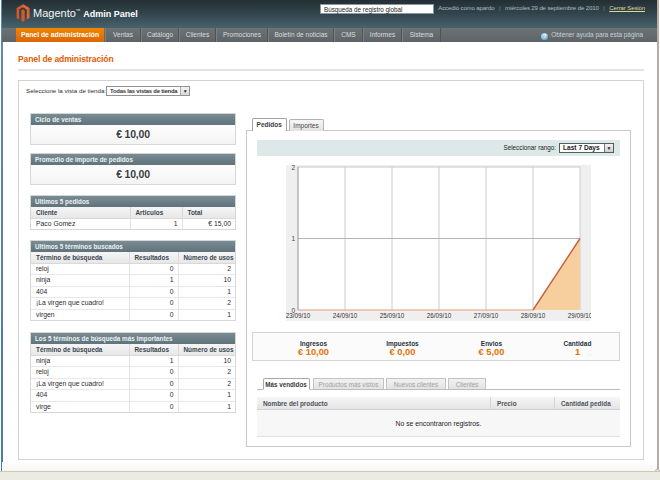 The height and width of the screenshot is (480, 660). What do you see at coordinates (392, 316) in the screenshot?
I see `svg-text: 25/09/10` at bounding box center [392, 316].